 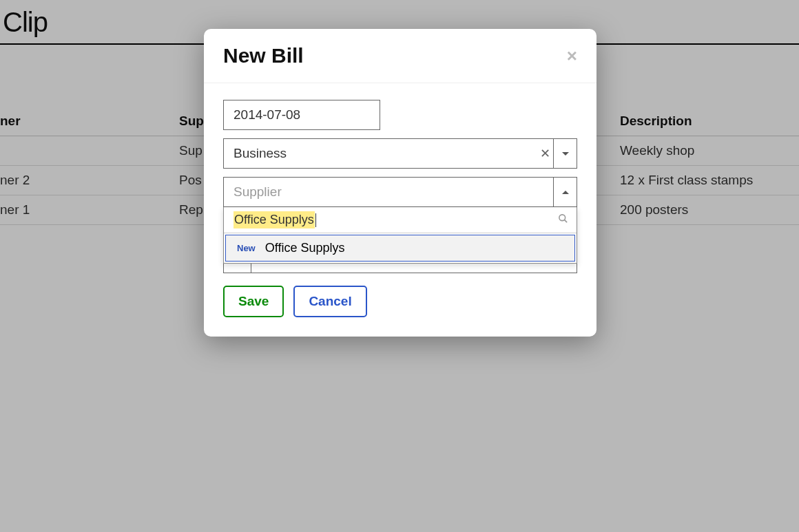 What do you see at coordinates (572, 56) in the screenshot?
I see `close-icon: ×` at bounding box center [572, 56].